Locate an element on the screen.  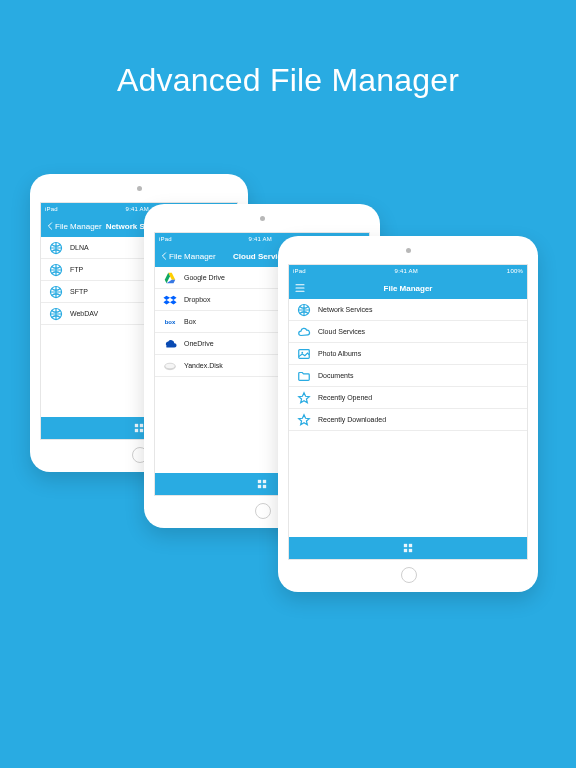
onedrive-icon is located at coordinates (170, 344).